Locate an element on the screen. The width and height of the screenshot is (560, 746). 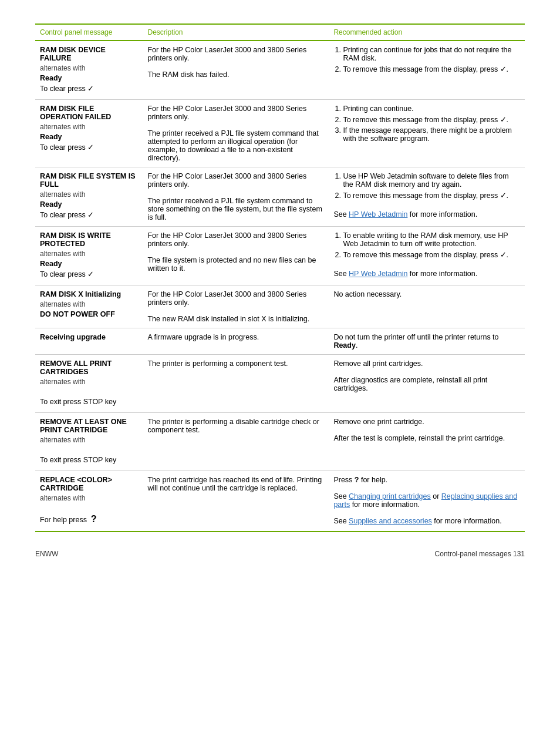
message-title: RAM DISK X Initializing is located at coordinates (89, 294).